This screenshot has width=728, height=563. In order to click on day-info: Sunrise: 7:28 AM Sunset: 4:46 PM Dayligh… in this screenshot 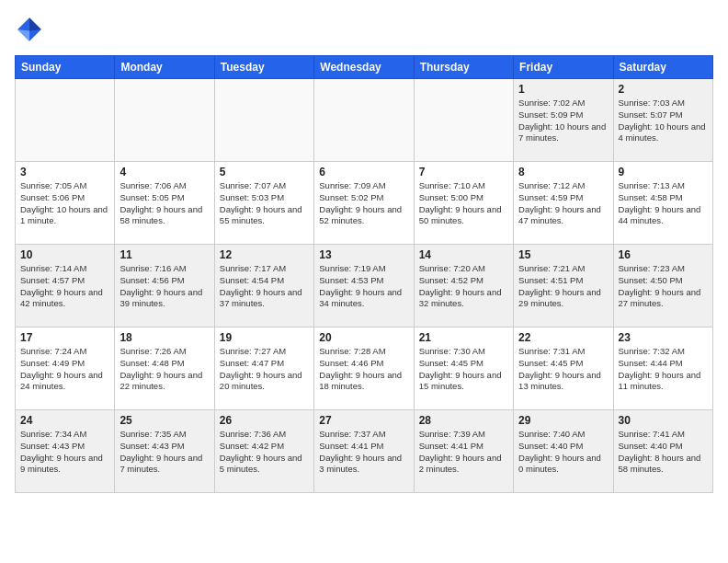, I will do `click(364, 370)`.